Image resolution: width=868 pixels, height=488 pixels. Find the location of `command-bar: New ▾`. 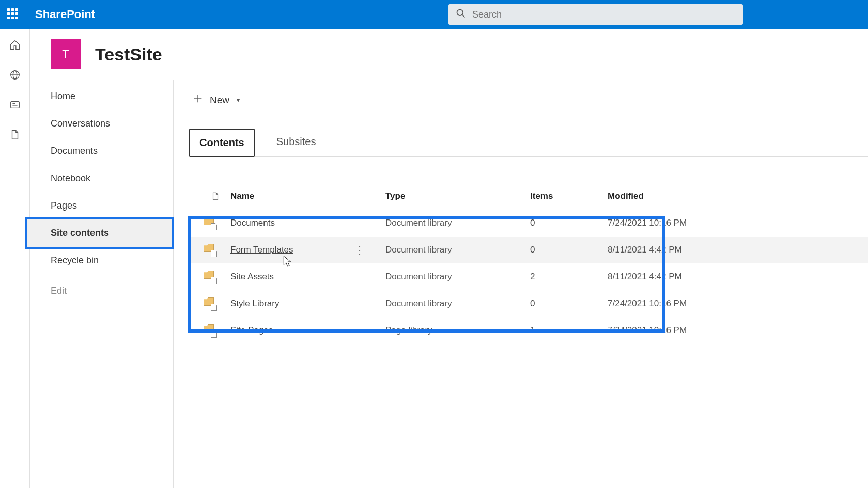

command-bar: New ▾ is located at coordinates (529, 103).